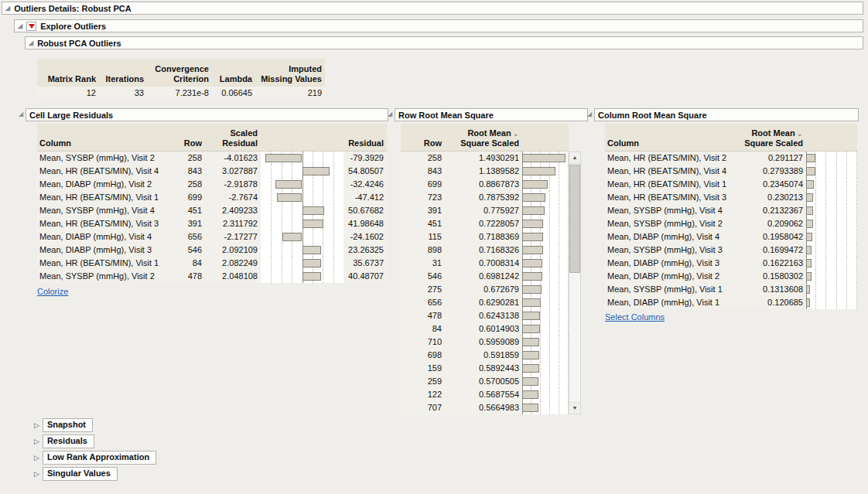  What do you see at coordinates (731, 224) in the screenshot?
I see `table-row: Mean, SYSBP (mmHg), Visit 20.209062` at bounding box center [731, 224].